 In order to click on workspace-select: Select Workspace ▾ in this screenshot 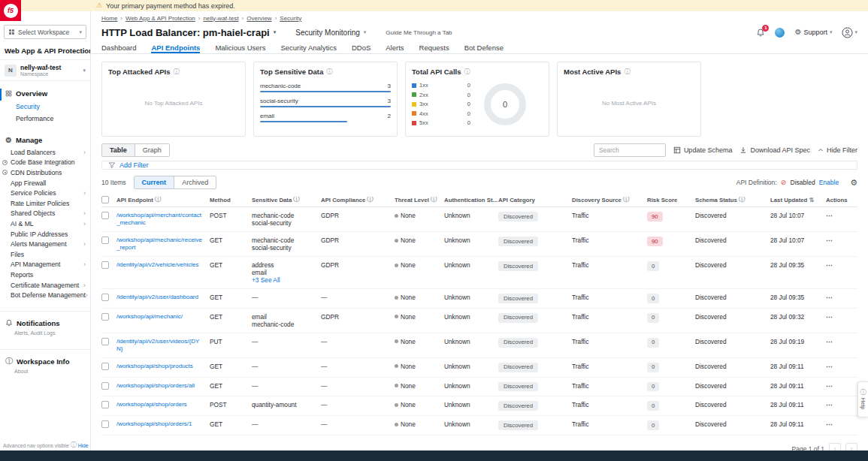, I will do `click(45, 32)`.